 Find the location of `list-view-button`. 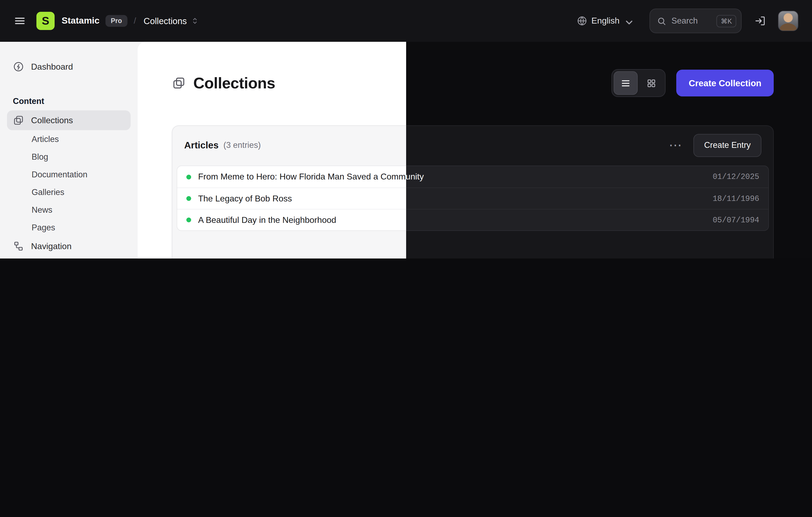

list-view-button is located at coordinates (626, 83).